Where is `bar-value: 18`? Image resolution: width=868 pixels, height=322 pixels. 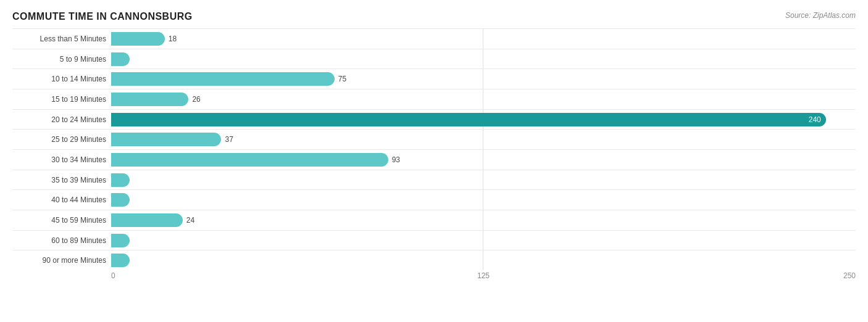
bar-value: 18 is located at coordinates (173, 39).